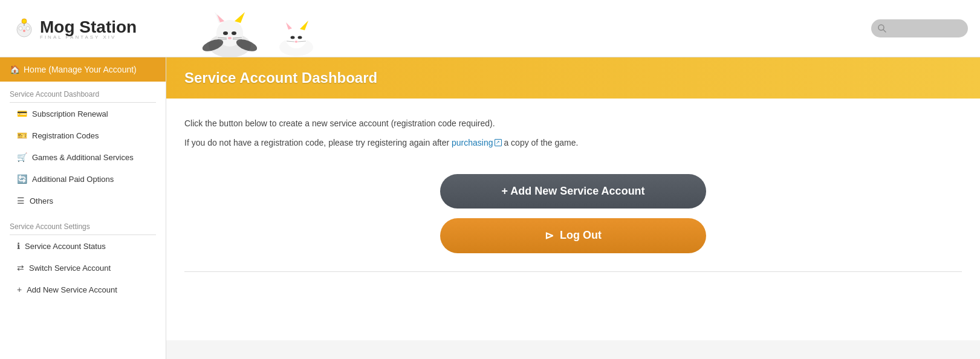 The width and height of the screenshot is (980, 359). What do you see at coordinates (318, 143) in the screenshot?
I see `info-text-prefix: If you do not have a registration code, …` at bounding box center [318, 143].